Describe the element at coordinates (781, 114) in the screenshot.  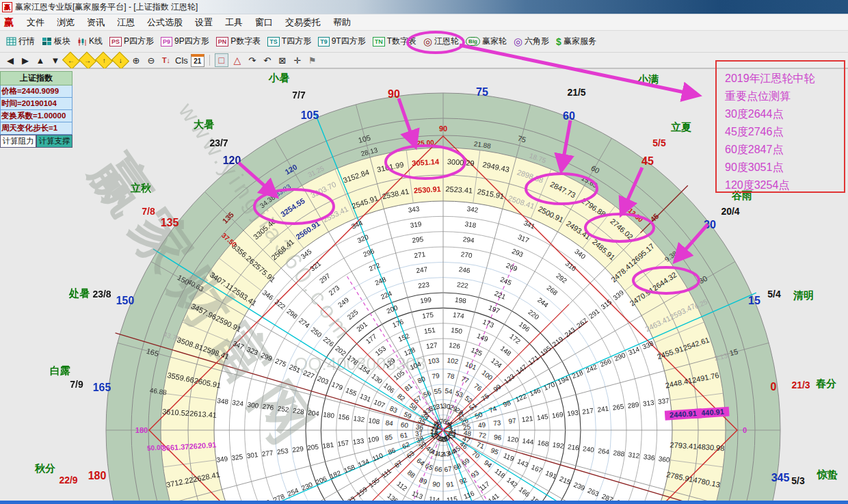
I see `note-line-2: 30度2644点` at that location.